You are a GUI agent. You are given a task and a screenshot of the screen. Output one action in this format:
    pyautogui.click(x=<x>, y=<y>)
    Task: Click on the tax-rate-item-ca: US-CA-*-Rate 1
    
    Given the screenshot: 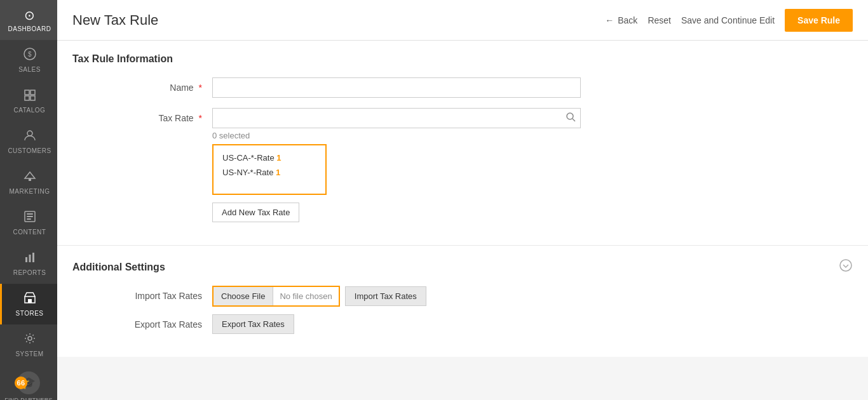 What is the action you would take?
    pyautogui.click(x=269, y=157)
    